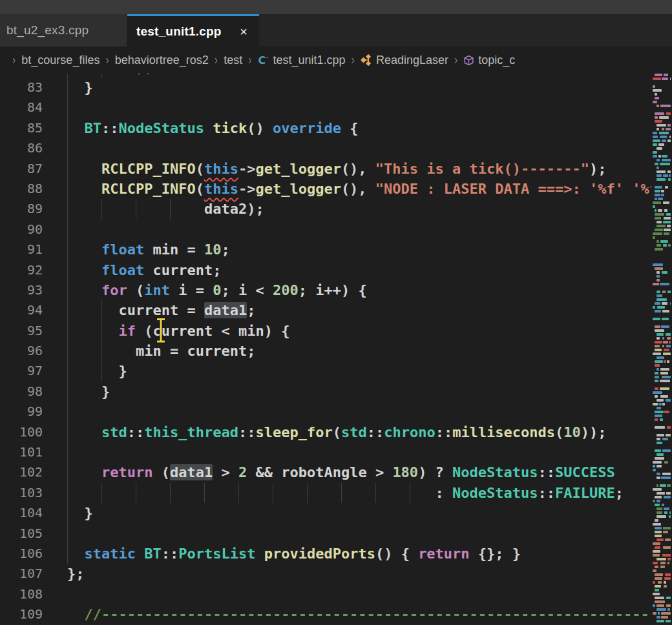 Image resolution: width=672 pixels, height=625 pixels. Describe the element at coordinates (404, 61) in the screenshot. I see `breadcrumb-item-ReadingLaser: ReadingLaser` at that location.